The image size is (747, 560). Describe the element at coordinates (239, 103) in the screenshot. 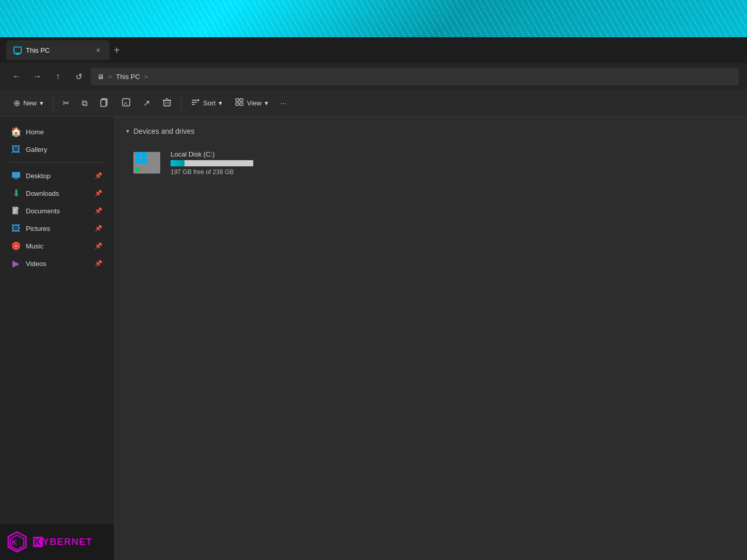

I see `view-icon` at that location.